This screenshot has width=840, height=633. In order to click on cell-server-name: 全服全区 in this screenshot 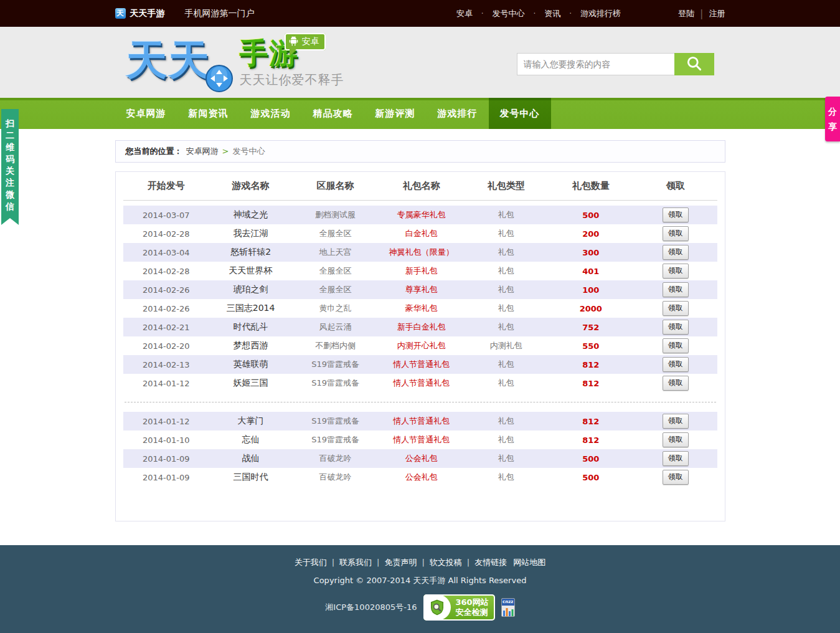, I will do `click(335, 271)`.